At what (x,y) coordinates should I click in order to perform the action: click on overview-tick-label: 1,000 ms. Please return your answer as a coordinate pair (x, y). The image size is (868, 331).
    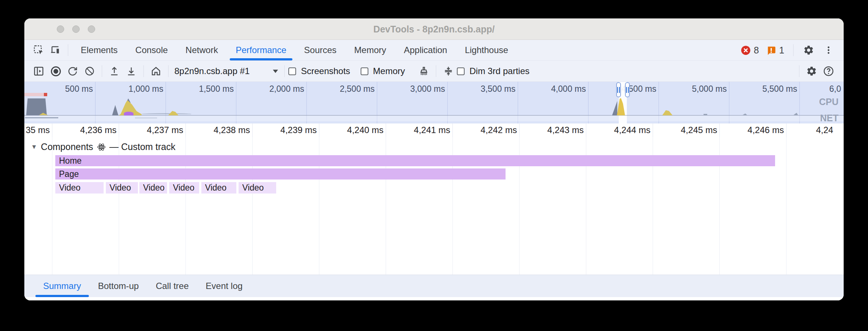
    Looking at the image, I should click on (132, 89).